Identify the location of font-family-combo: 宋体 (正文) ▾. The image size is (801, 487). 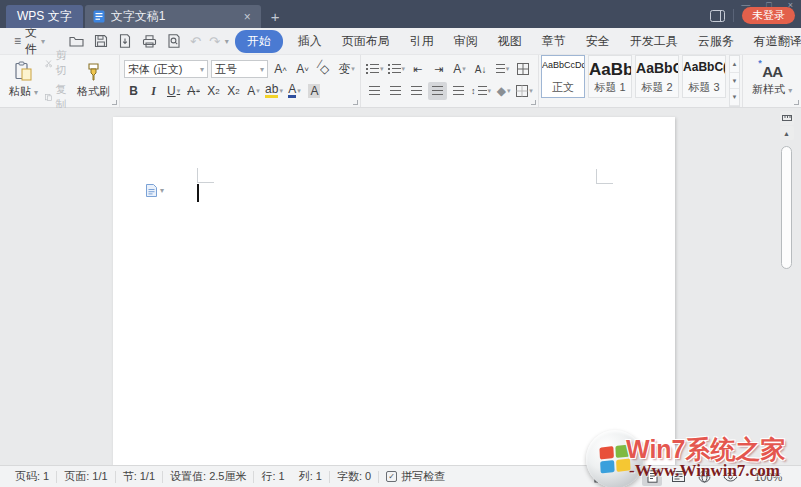
(166, 69).